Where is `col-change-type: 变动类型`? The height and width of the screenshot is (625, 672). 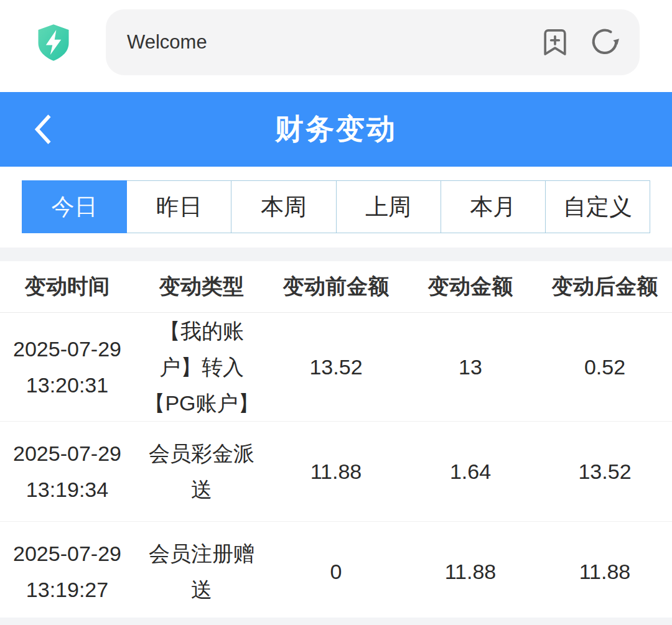 col-change-type: 变动类型 is located at coordinates (202, 287).